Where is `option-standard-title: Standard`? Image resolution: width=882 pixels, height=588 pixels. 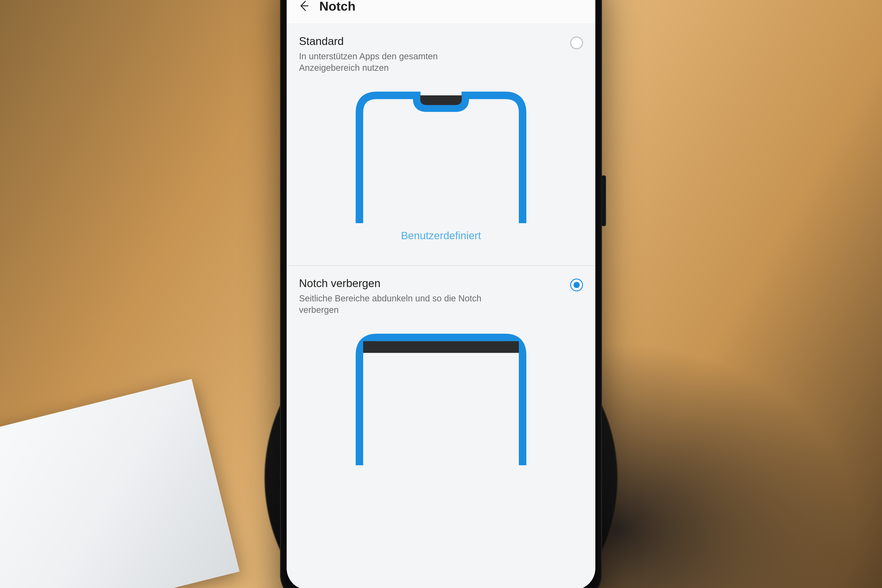
option-standard-title: Standard is located at coordinates (430, 41).